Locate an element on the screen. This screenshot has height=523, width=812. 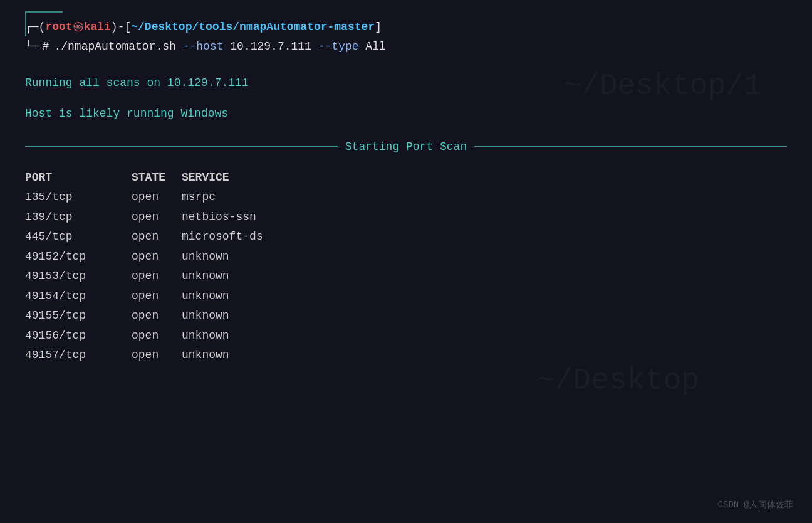
table-row: 49157/tcpopenunknown is located at coordinates (406, 356).